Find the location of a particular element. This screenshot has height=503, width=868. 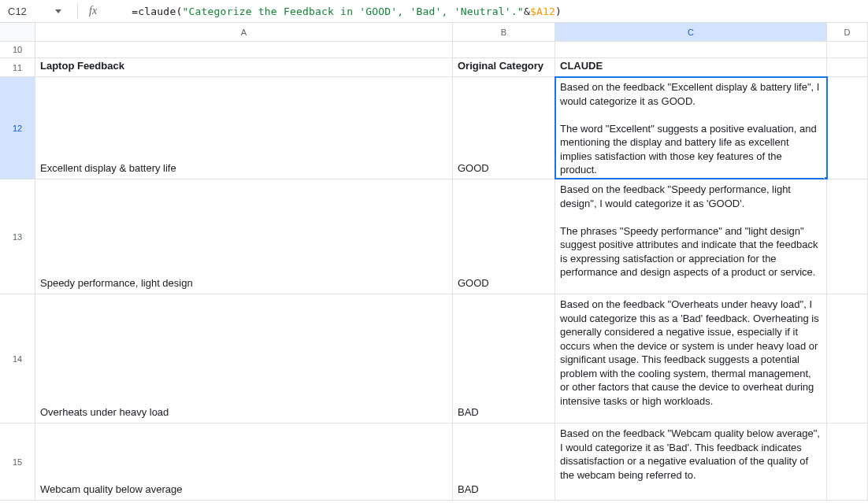

cell-D12 is located at coordinates (848, 128).